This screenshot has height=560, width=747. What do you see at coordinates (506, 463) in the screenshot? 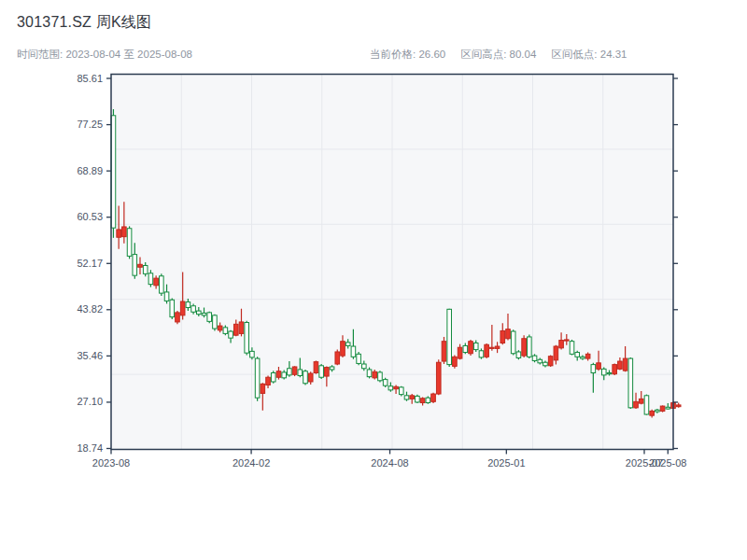
I see `x-tick-label: 2025-01` at bounding box center [506, 463].